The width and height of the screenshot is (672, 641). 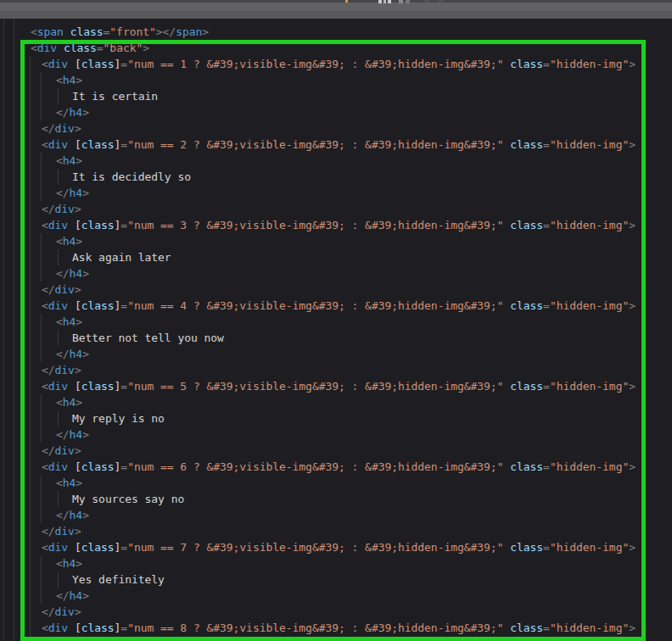 I want to click on code-line: My sources say no, so click(x=336, y=499).